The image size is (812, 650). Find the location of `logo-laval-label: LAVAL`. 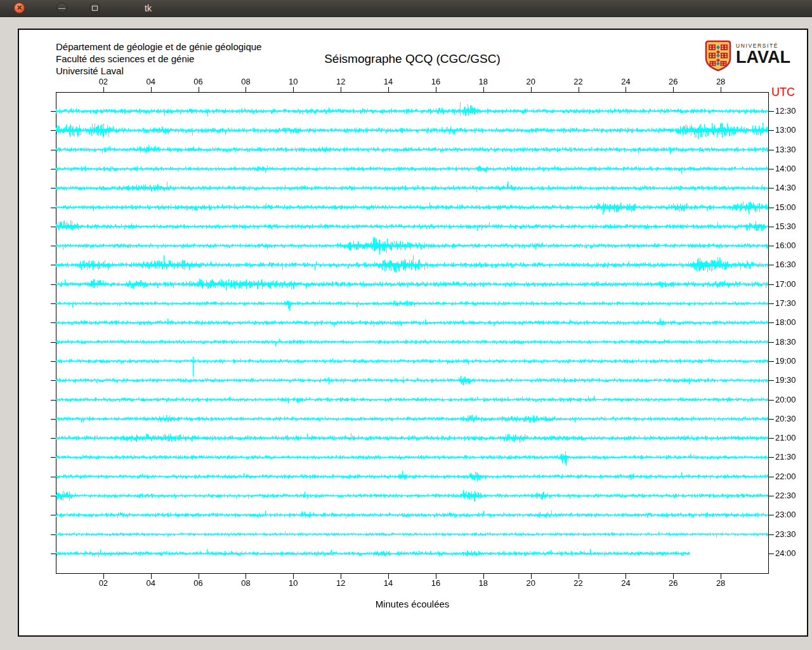

logo-laval-label: LAVAL is located at coordinates (763, 57).